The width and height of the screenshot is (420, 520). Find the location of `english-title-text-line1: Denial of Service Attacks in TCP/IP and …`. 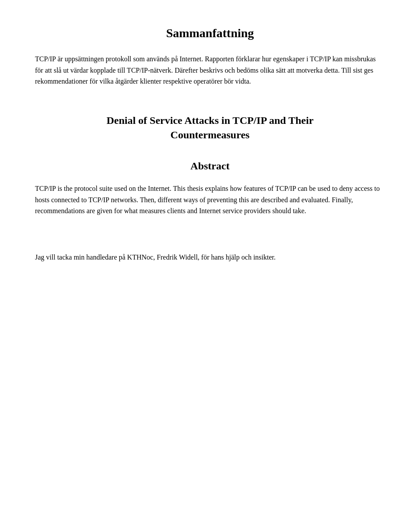

english-title-text-line1: Denial of Service Attacks in TCP/IP and … is located at coordinates (210, 120).